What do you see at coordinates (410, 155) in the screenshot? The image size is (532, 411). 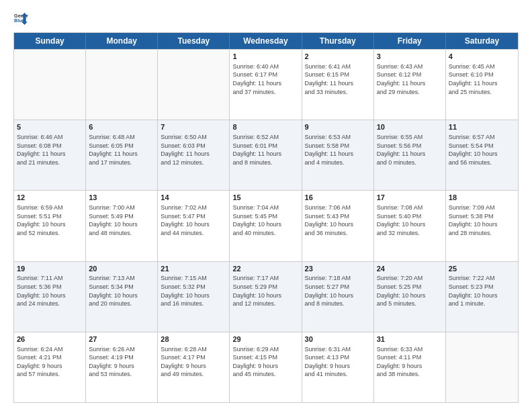 I see `day-cell-10: 10Sunrise: 6:55 AM Sunset: 5:56 PM Dayli…` at bounding box center [410, 155].